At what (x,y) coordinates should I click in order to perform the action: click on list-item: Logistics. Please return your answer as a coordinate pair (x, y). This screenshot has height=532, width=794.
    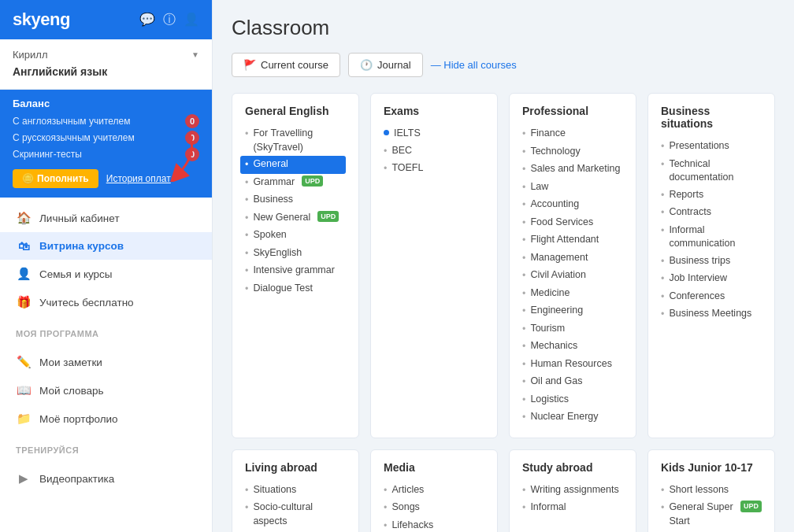
    Looking at the image, I should click on (573, 400).